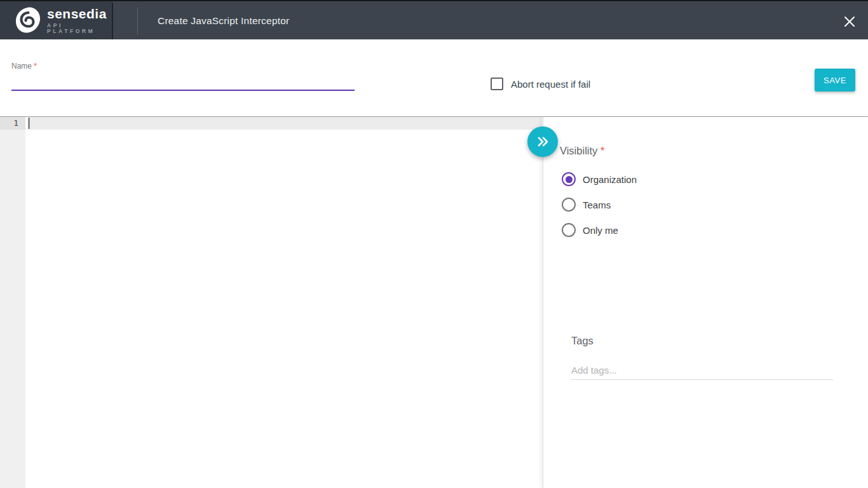 Image resolution: width=868 pixels, height=488 pixels. Describe the element at coordinates (79, 20) in the screenshot. I see `brand-text: sensedia API PLATFORM` at that location.